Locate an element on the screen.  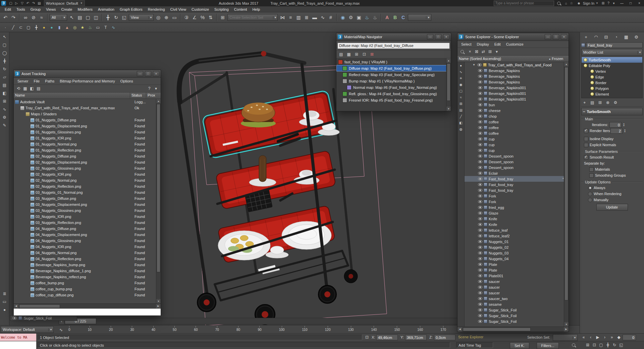
table-row: 01_Nuggets_Diffuse.png Found is located at coordinates (87, 120).